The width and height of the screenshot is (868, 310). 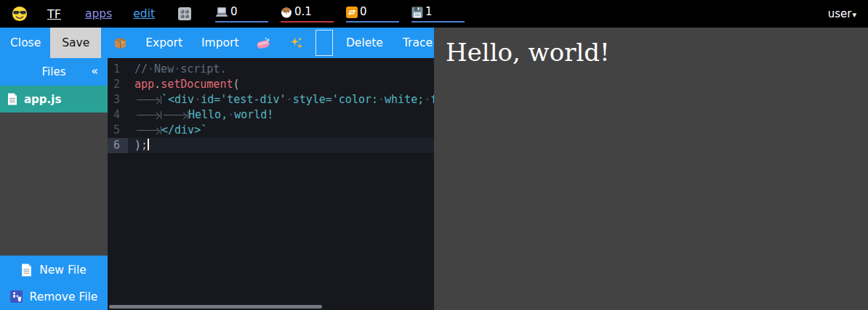 What do you see at coordinates (270, 100) in the screenshot?
I see `code-line: 3`<div·id='test-div'·style='color:·white…` at bounding box center [270, 100].